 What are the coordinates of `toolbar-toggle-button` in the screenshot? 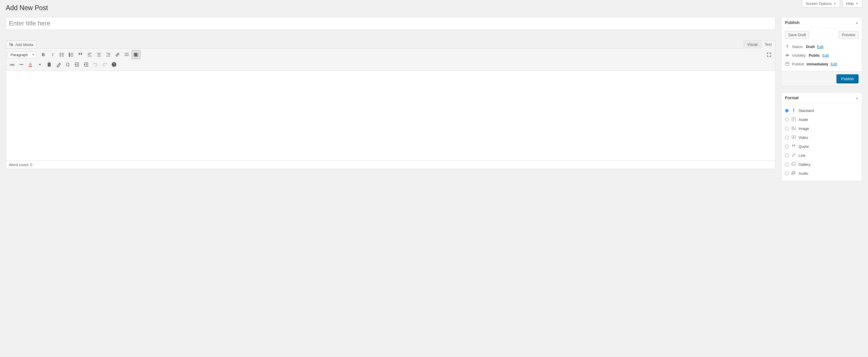 It's located at (136, 55).